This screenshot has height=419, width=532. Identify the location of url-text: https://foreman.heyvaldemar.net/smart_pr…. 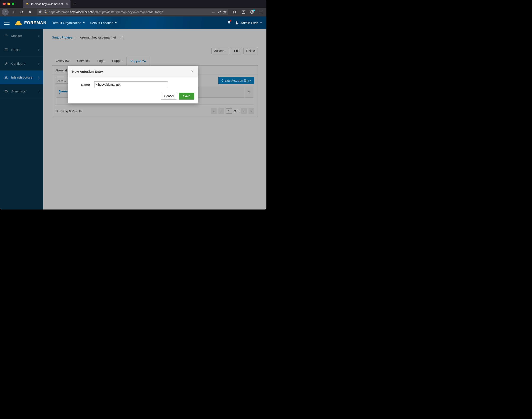
(129, 12).